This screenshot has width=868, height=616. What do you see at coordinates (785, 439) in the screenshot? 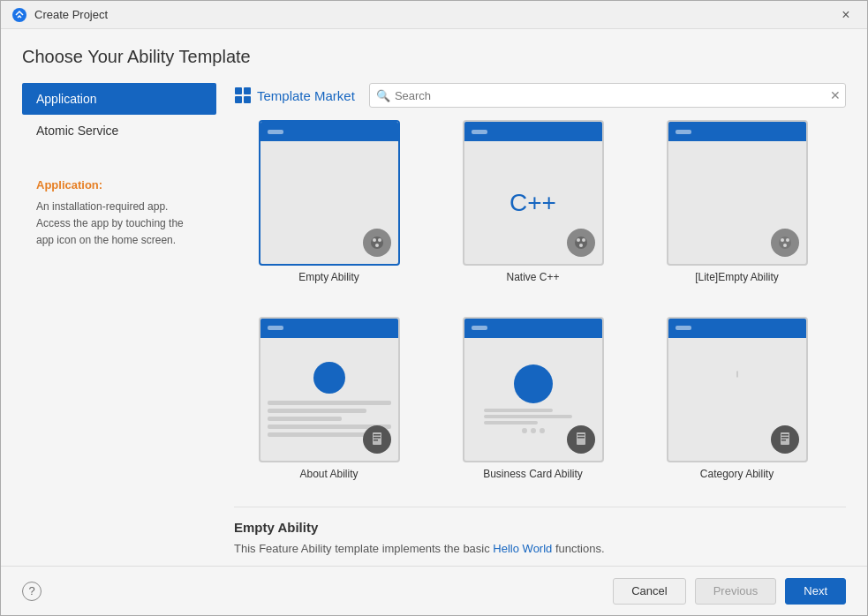
I see `badge-icon-category` at bounding box center [785, 439].